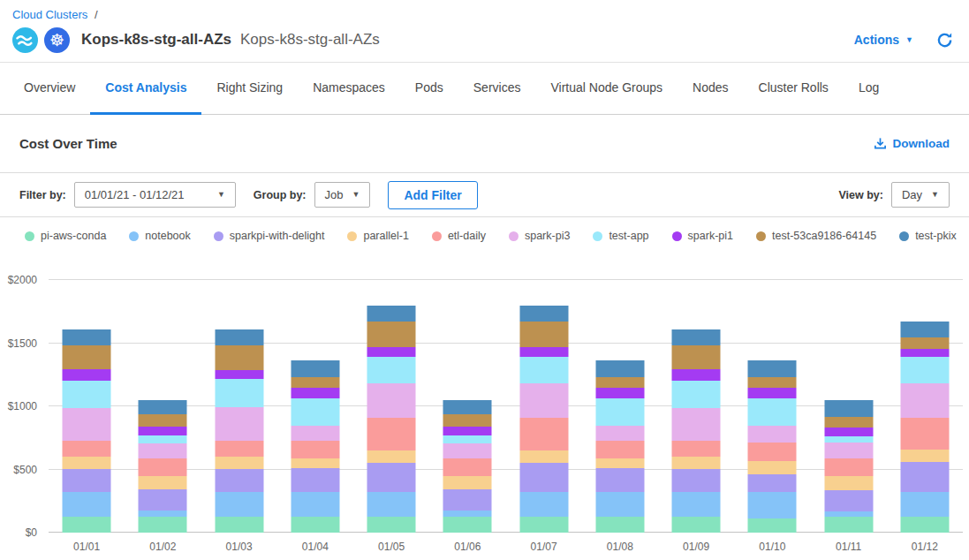  I want to click on download-button: Download, so click(912, 143).